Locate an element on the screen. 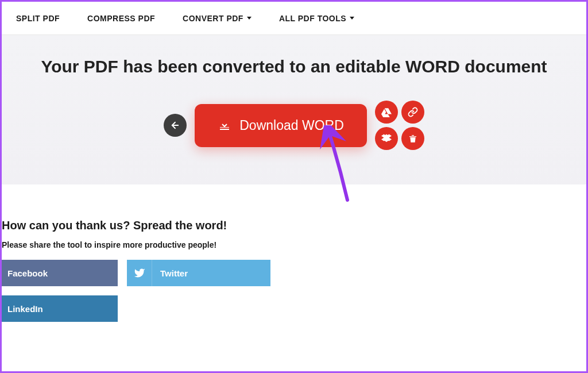 Image resolution: width=588 pixels, height=373 pixels. dropbox-icon is located at coordinates (386, 139).